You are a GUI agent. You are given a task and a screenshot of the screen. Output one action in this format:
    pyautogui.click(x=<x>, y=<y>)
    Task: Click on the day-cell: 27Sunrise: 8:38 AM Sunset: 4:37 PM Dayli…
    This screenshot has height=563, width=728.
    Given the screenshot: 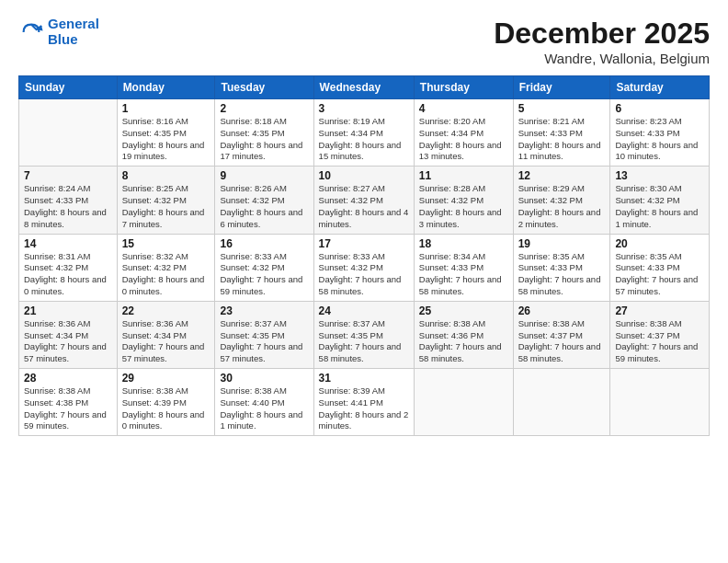 What is the action you would take?
    pyautogui.click(x=660, y=335)
    